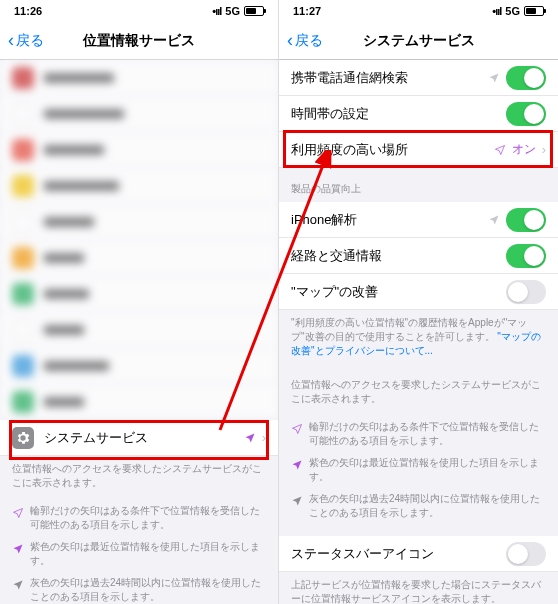 The width and height of the screenshot is (558, 604). Describe the element at coordinates (398, 292) in the screenshot. I see `cell-label: "マップ"の改善` at that location.